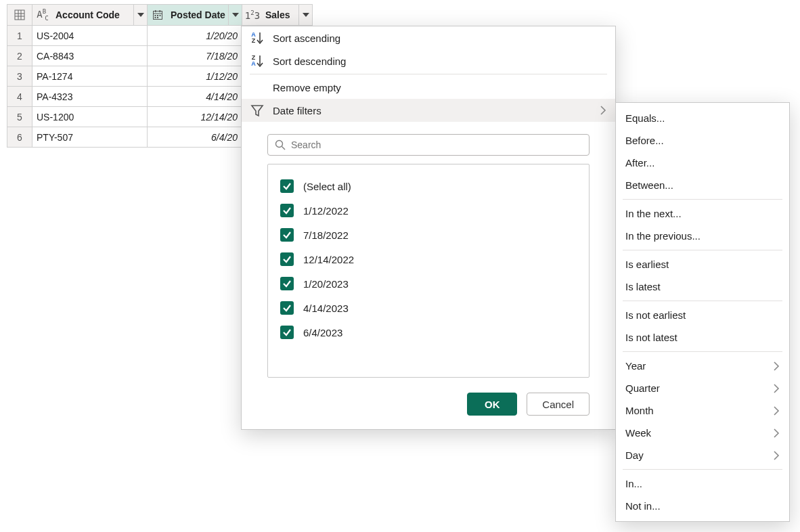 The height and width of the screenshot is (532, 800). I want to click on cell-account-code: PA-4323, so click(90, 97).